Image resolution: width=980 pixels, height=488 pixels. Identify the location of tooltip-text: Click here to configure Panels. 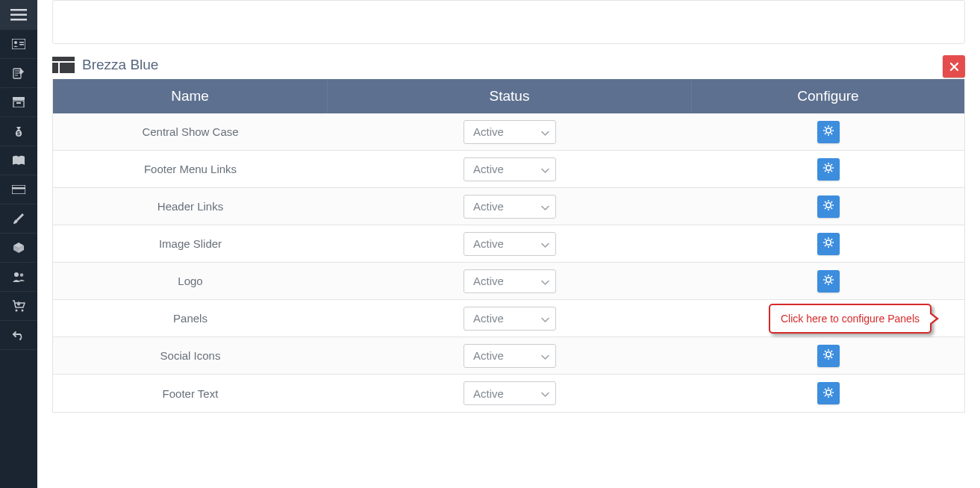
(850, 319).